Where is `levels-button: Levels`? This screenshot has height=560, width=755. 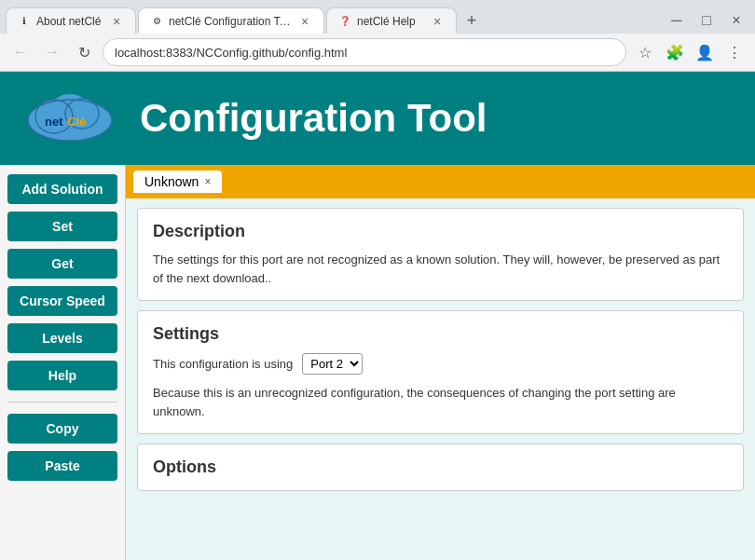
levels-button: Levels is located at coordinates (62, 338).